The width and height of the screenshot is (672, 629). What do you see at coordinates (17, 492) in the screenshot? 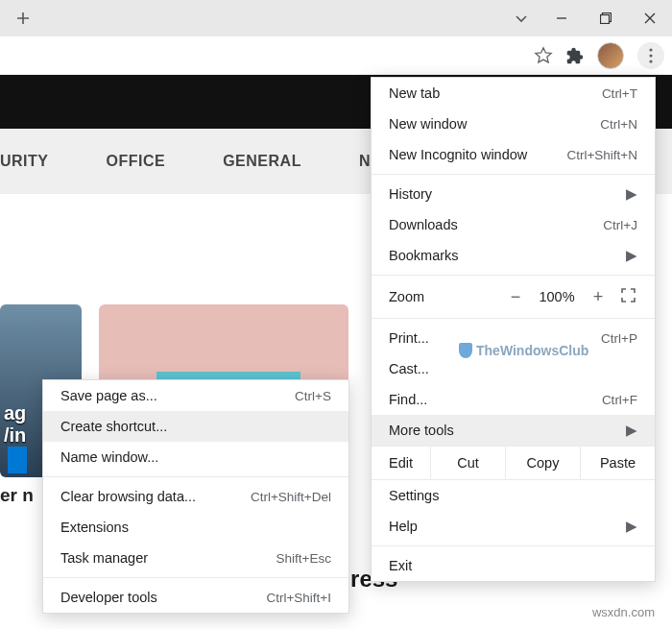
I see `article-title-partial: er n` at bounding box center [17, 492].